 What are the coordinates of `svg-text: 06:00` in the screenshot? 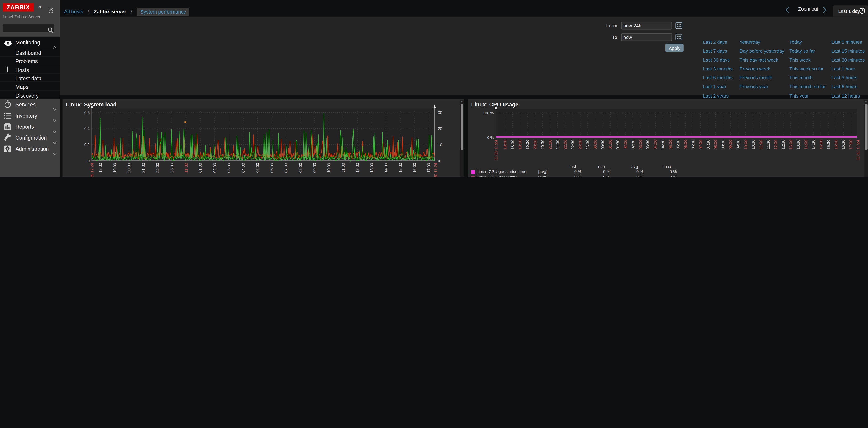 It's located at (685, 144).